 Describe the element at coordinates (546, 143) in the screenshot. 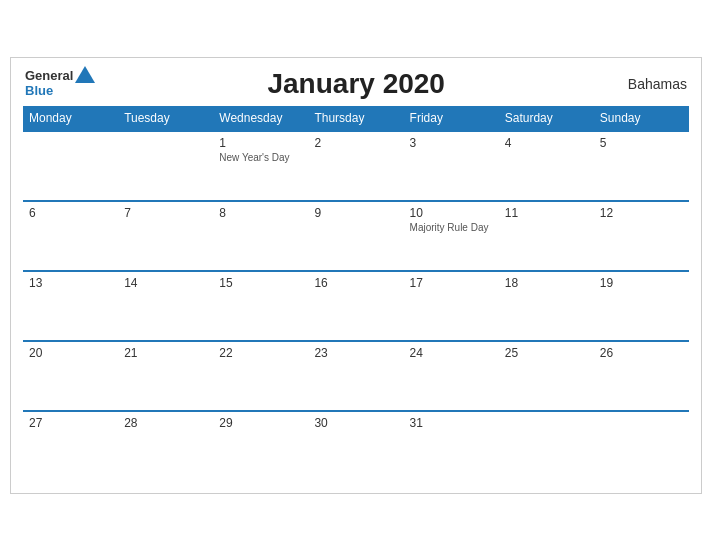

I see `day-number: 4` at that location.